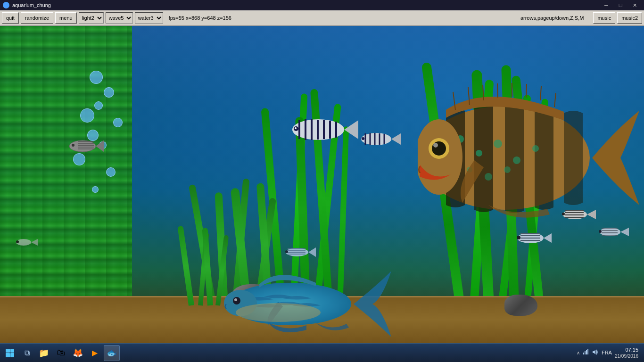 This screenshot has height=362, width=644. I want to click on music2-button: music2, so click(630, 18).